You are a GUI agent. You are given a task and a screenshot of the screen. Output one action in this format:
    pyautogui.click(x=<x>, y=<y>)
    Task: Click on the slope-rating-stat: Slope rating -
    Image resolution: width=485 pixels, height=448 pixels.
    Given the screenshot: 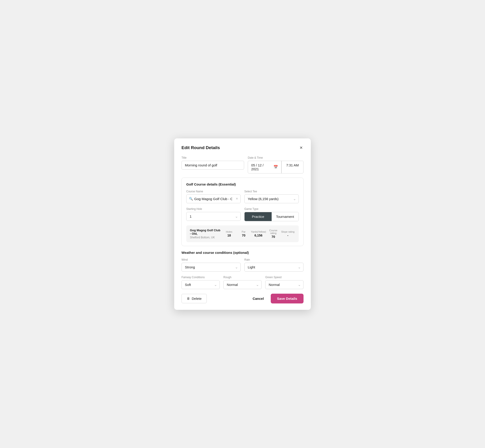 What is the action you would take?
    pyautogui.click(x=288, y=234)
    